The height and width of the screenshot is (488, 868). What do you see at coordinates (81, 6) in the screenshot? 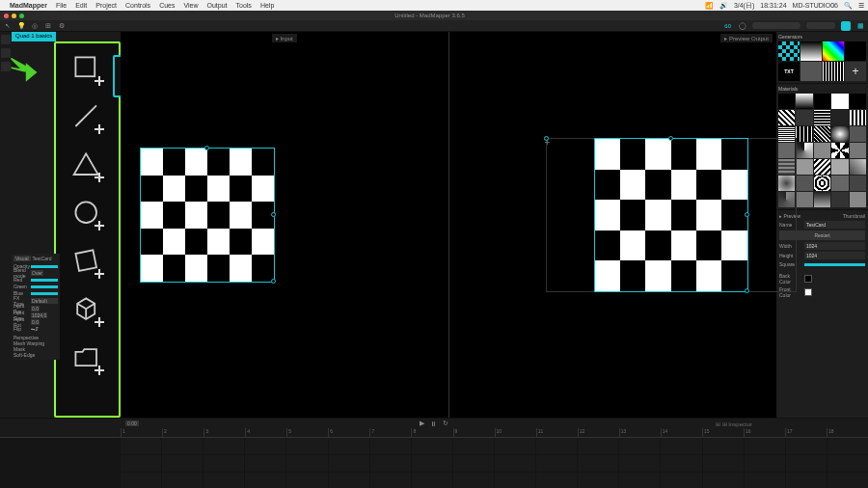
I see `menu-edit: Edit` at bounding box center [81, 6].